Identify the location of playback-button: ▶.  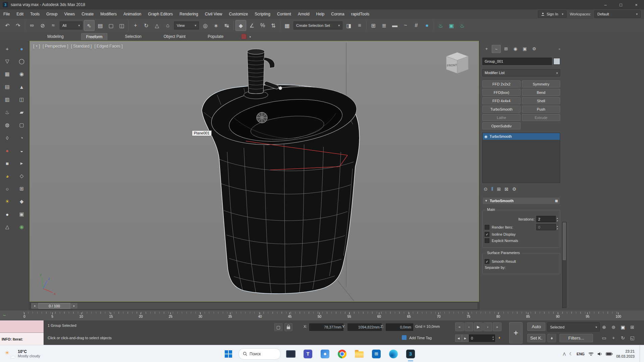
(478, 327).